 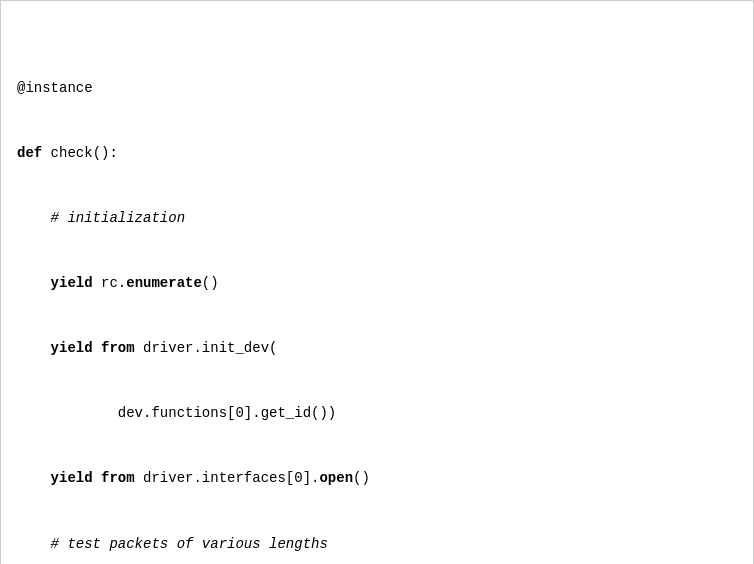 I want to click on line-7: yield from driver.interfaces[0].open(), so click(x=377, y=479).